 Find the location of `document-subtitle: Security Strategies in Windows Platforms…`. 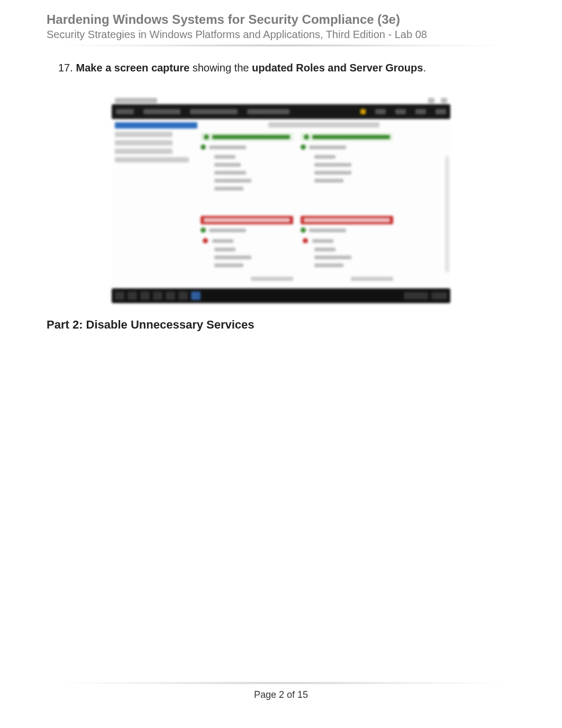

document-subtitle: Security Strategies in Windows Platforms… is located at coordinates (281, 35).